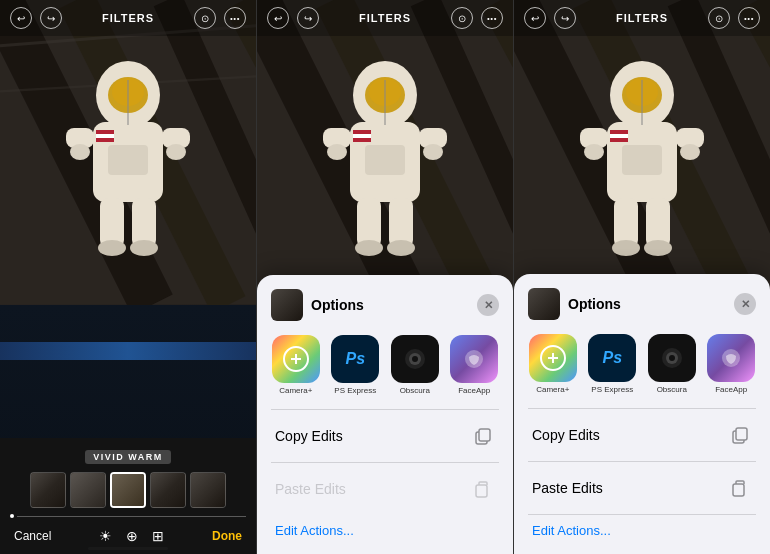 The height and width of the screenshot is (554, 770). Describe the element at coordinates (132, 536) in the screenshot. I see `drop-icon: ⊕` at that location.